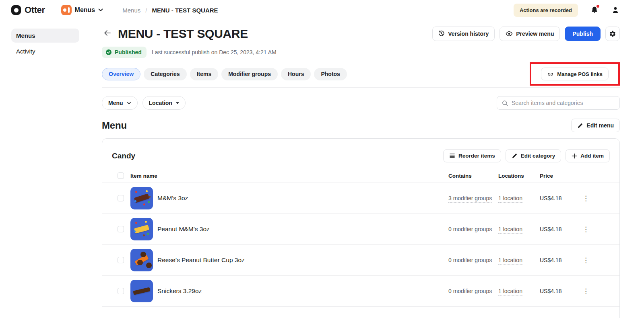  Describe the element at coordinates (131, 10) in the screenshot. I see `breadcrumb-parent: Menus` at that location.